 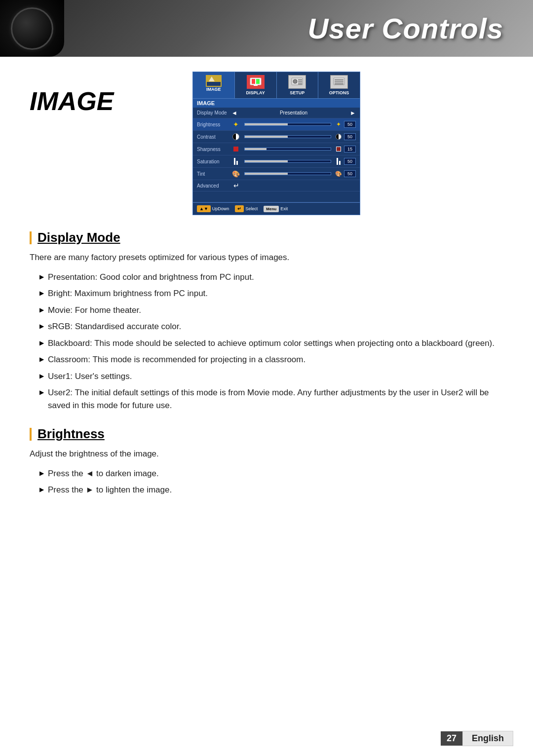 What do you see at coordinates (271, 399) in the screenshot?
I see `bullet-user2: User2: The initial default settings of t…` at bounding box center [271, 399].